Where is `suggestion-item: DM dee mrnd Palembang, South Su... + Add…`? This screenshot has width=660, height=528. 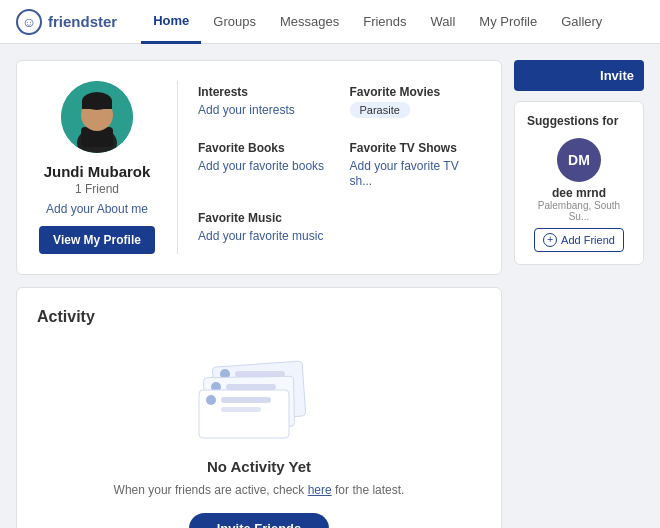
suggestion-item: DM dee mrnd Palembang, South Su... + Add… is located at coordinates (579, 195).